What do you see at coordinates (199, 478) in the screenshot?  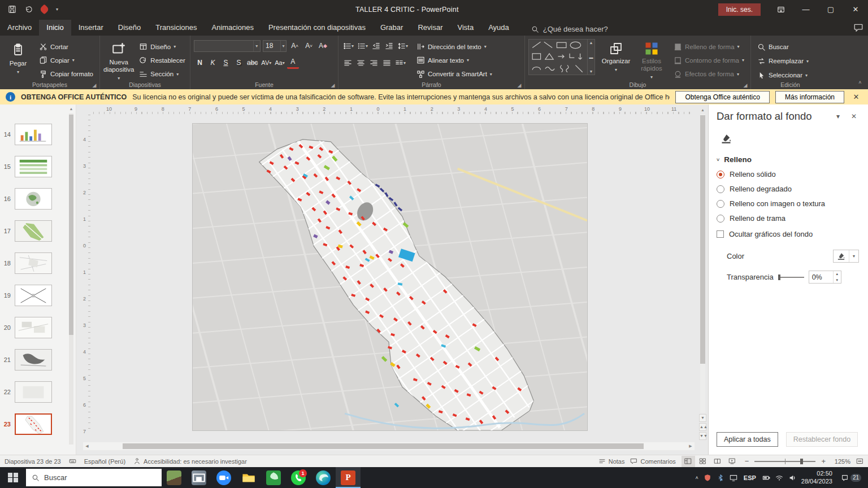 I see `taskbar-app-task-view` at bounding box center [199, 478].